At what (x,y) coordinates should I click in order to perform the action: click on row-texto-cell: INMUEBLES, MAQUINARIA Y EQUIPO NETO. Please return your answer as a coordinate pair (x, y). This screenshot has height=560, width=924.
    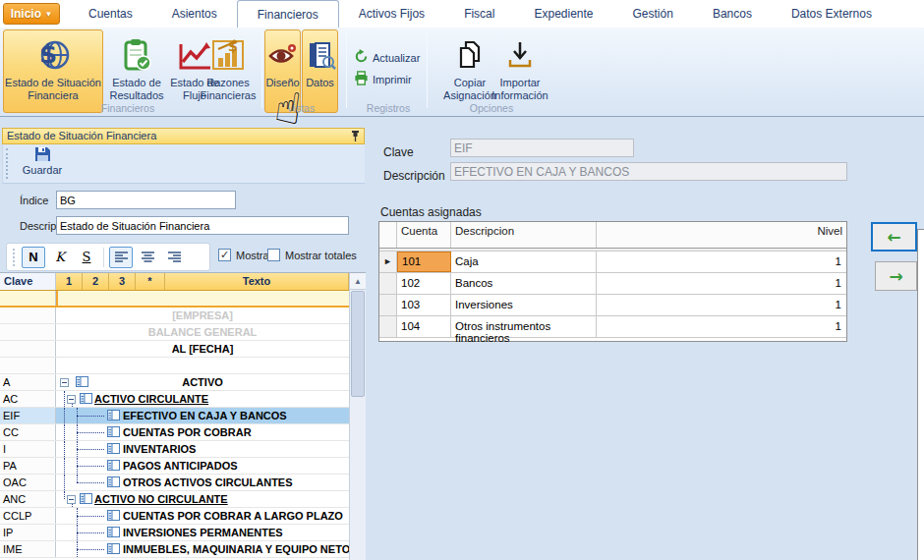
    Looking at the image, I should click on (202, 549).